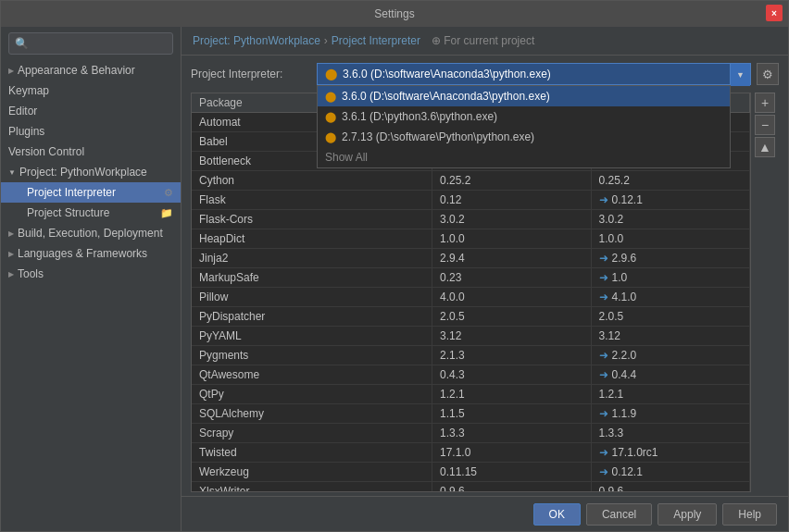 The height and width of the screenshot is (532, 789). I want to click on sidebar-item-appearance: ▶ Appearance & Behavior, so click(91, 70).